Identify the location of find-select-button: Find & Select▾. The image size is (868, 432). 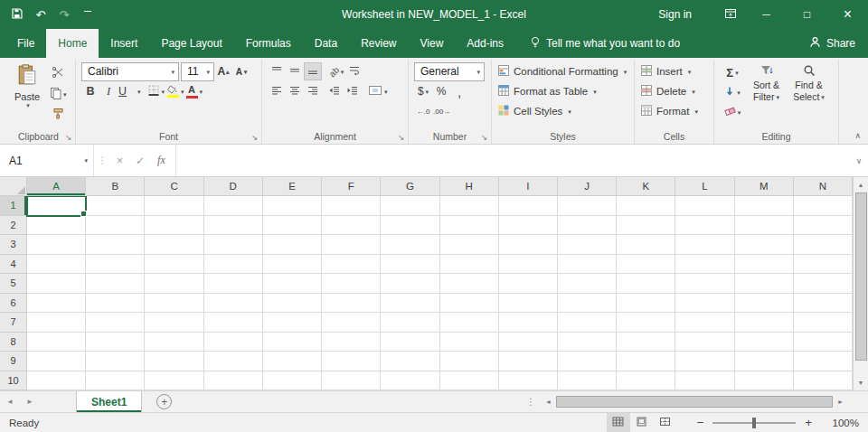
(808, 91).